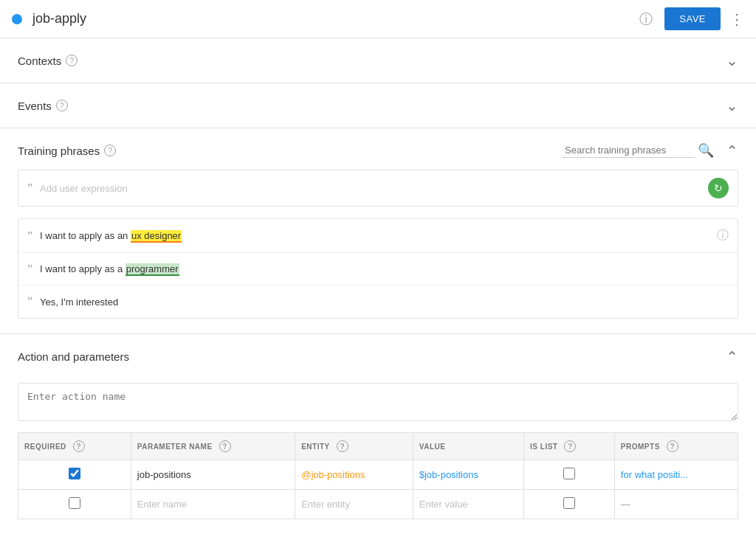 This screenshot has height=551, width=756. I want to click on is-list-help-icon: ?, so click(570, 446).